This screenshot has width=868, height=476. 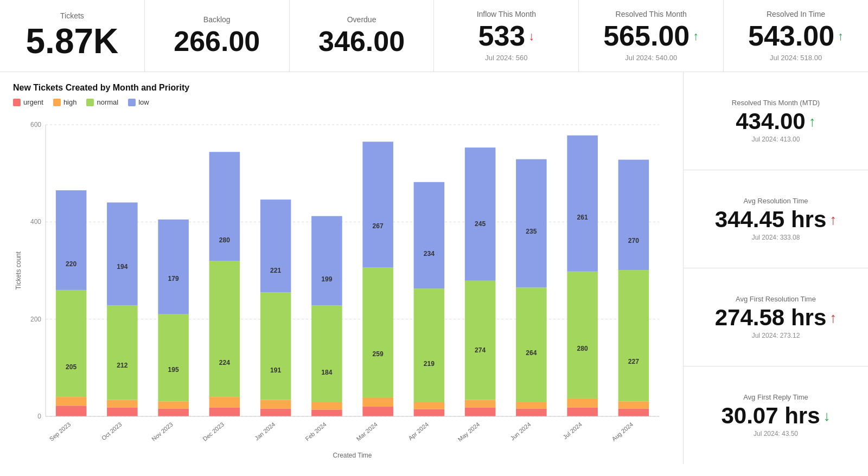 I want to click on svg-text: 224, so click(x=225, y=363).